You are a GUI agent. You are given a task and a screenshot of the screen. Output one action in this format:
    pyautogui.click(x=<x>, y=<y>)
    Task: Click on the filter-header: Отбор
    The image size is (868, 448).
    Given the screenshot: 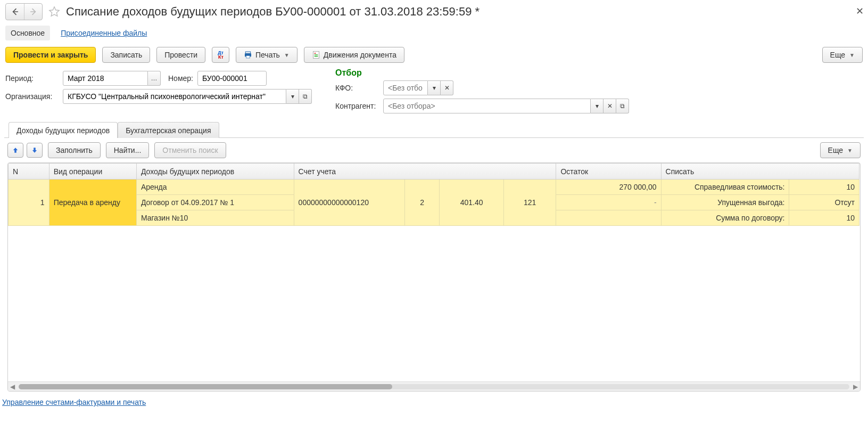 What is the action you would take?
    pyautogui.click(x=484, y=73)
    